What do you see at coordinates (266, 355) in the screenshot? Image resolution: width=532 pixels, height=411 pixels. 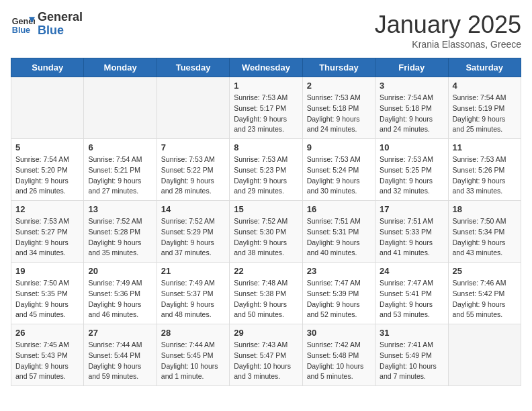 I see `day-cell: 29Sunrise: 7:43 AMSunset: 5:47 PMDayligh…` at bounding box center [266, 355].